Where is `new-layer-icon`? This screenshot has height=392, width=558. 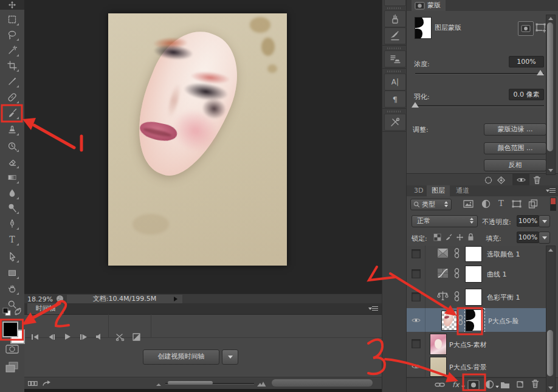 new-layer-icon is located at coordinates (520, 384).